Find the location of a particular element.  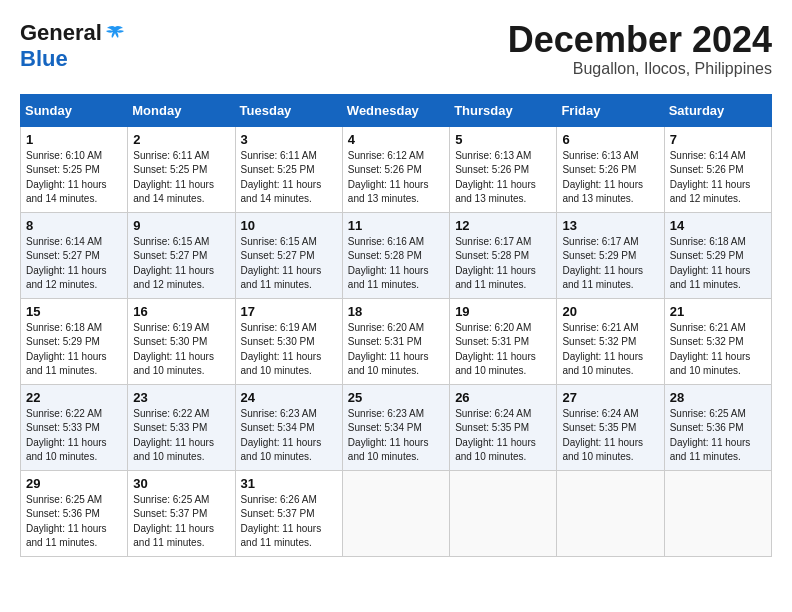

calendar-day-cell: 17Sunrise: 6:19 AMSunset: 5:30 PMDayligh… is located at coordinates (288, 341).